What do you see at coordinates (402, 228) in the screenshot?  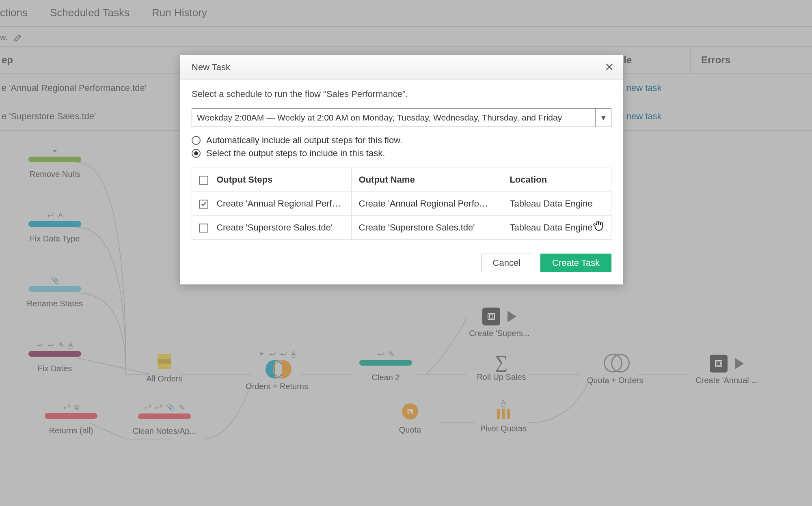 I see `table-row: Create 'Superstore Sales.tde' Create 'Su…` at bounding box center [402, 228].